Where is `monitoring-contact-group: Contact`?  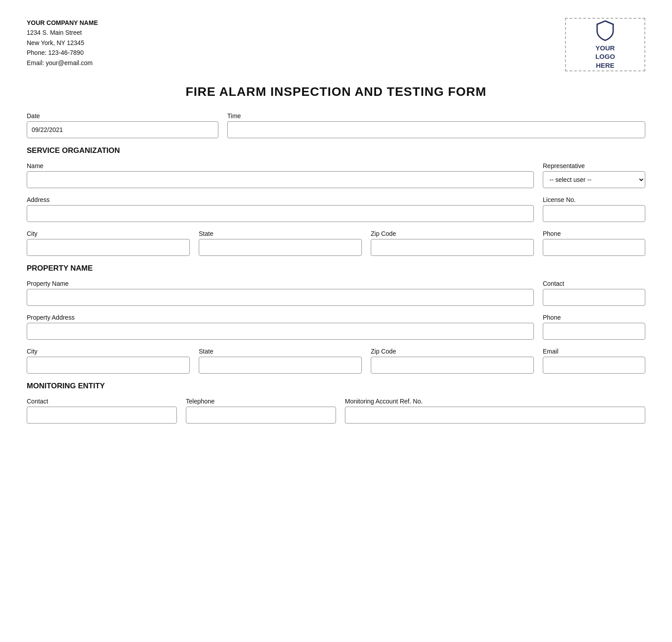 monitoring-contact-group: Contact is located at coordinates (102, 411).